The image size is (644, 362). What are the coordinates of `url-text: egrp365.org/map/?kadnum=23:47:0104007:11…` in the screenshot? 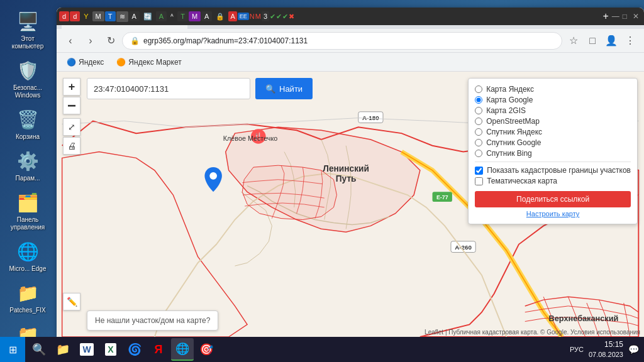 It's located at (225, 41).